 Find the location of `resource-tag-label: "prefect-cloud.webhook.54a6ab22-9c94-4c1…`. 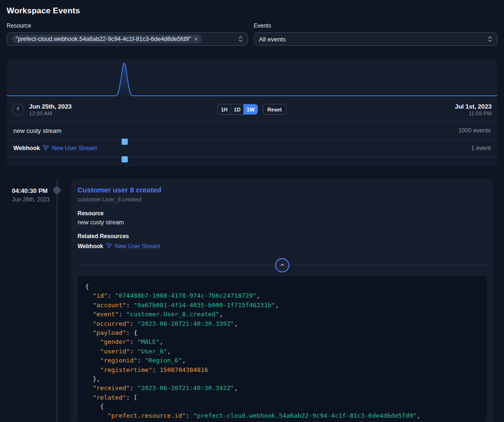

resource-tag-label: "prefect-cloud.webhook.54a6ab22-9c94-4c1… is located at coordinates (103, 39).